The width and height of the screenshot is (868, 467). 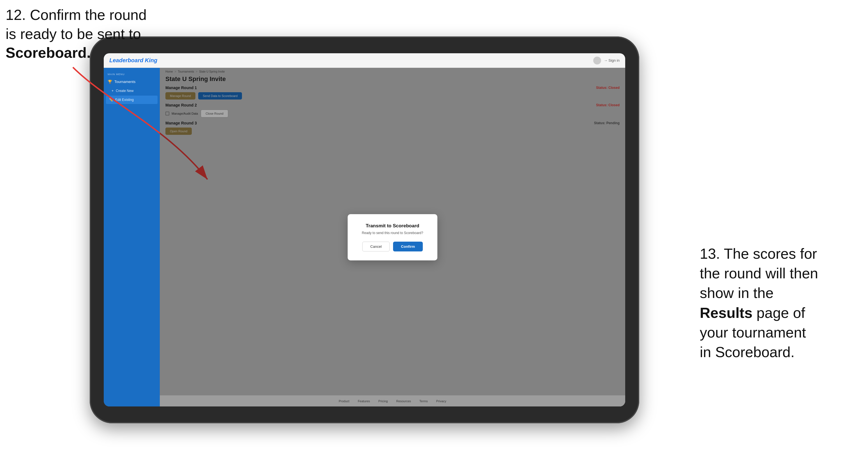 I want to click on annotation-right-line1: 13. The scores for, so click(x=758, y=254).